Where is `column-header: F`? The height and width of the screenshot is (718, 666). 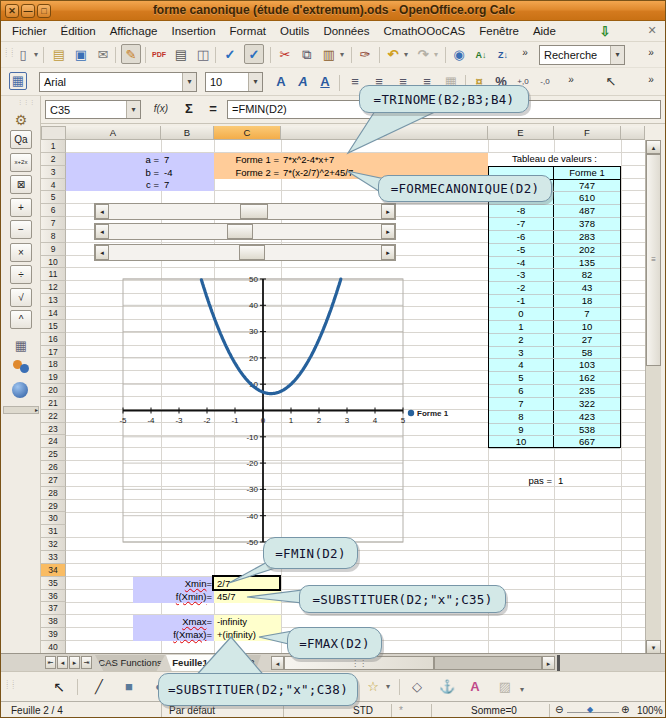
column-header: F is located at coordinates (588, 133).